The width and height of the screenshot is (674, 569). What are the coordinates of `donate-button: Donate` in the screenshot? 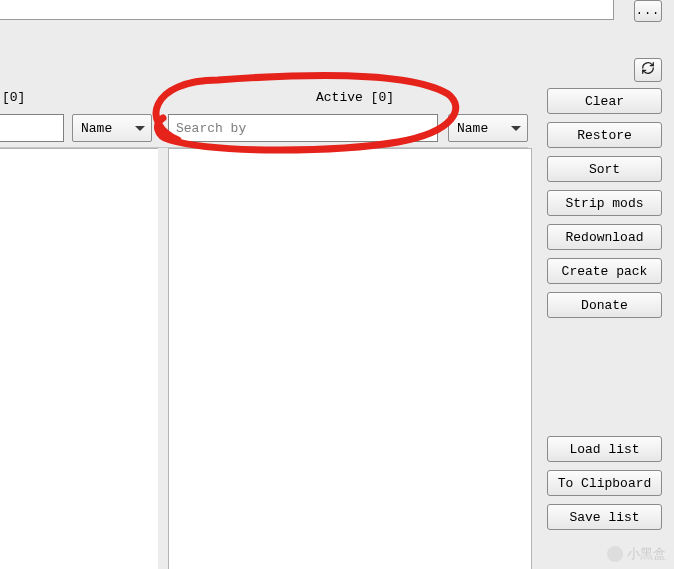 It's located at (604, 305).